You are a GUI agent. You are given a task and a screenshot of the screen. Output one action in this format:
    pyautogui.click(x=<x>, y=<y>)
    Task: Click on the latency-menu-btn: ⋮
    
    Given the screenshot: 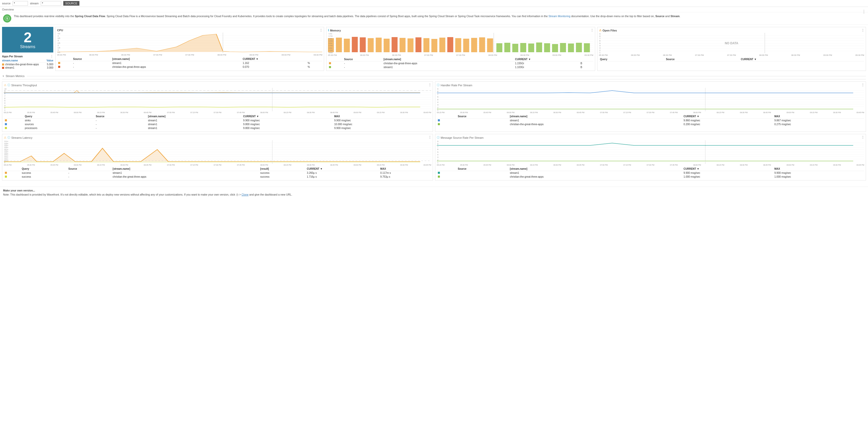 What is the action you would take?
    pyautogui.click(x=430, y=137)
    